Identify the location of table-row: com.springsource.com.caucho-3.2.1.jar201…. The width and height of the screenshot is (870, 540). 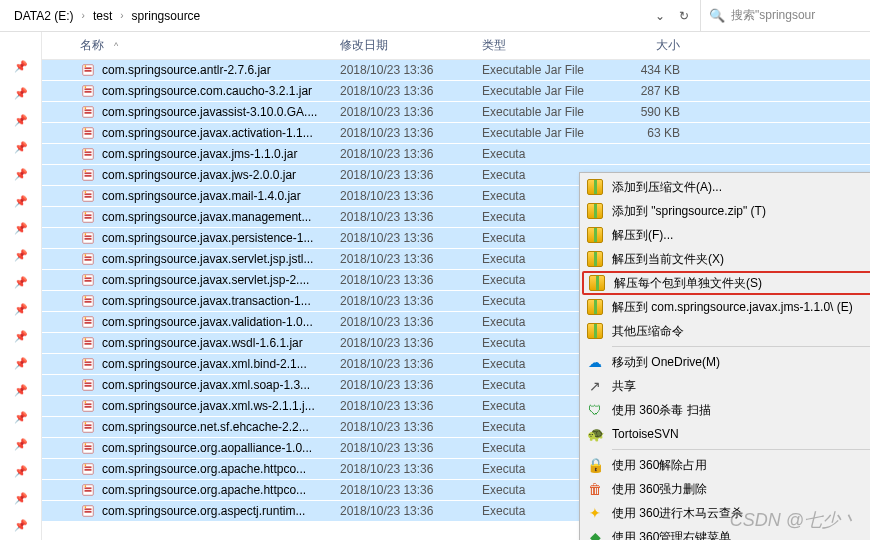
(456, 92).